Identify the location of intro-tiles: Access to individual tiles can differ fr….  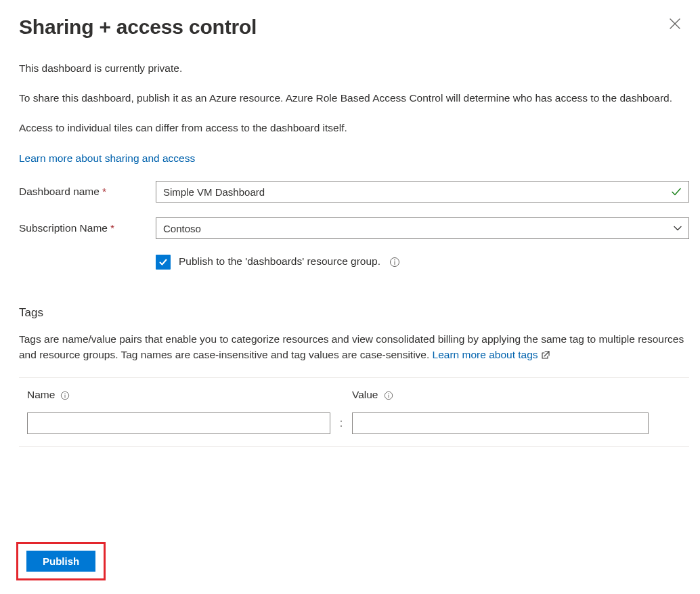
(354, 128).